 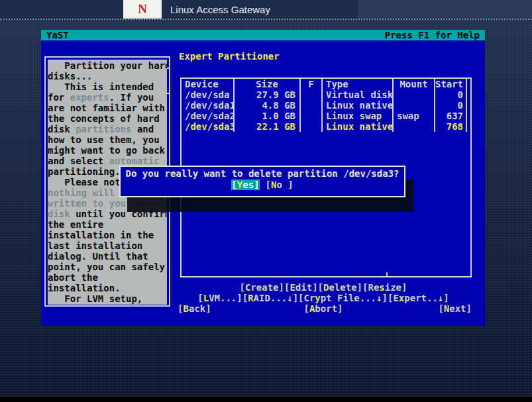 I want to click on button-text: AID..., so click(x=270, y=298).